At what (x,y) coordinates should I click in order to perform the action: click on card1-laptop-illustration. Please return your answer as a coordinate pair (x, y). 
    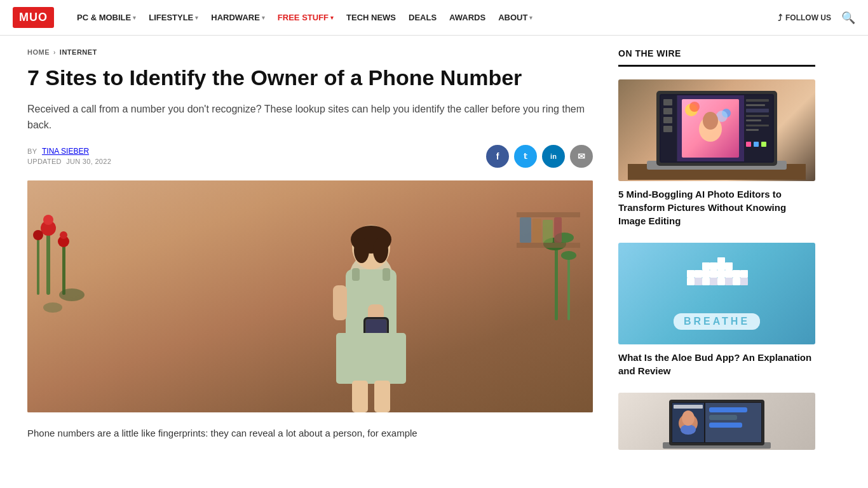
    Looking at the image, I should click on (717, 131).